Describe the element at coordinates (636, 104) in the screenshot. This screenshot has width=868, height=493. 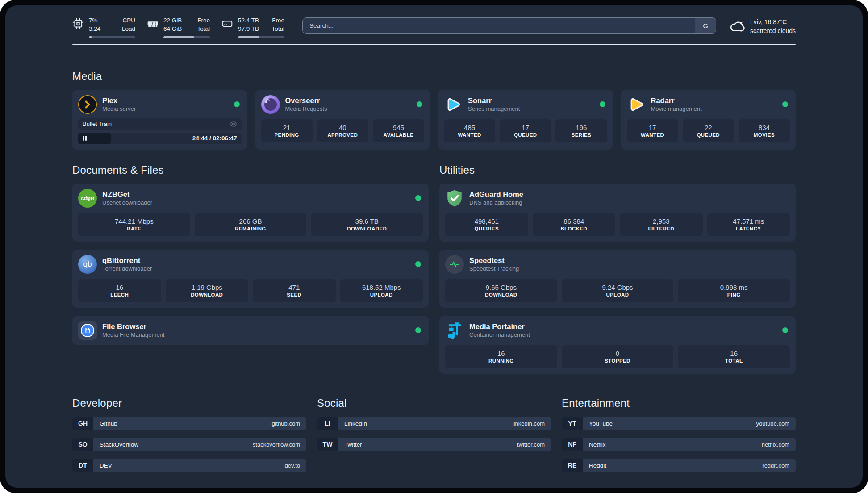
I see `radarr-icon` at that location.